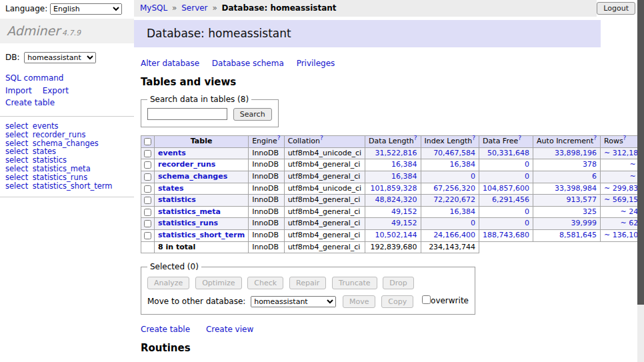 The image size is (644, 362). What do you see at coordinates (170, 63) in the screenshot?
I see `alter-database-link: Alter database` at bounding box center [170, 63].